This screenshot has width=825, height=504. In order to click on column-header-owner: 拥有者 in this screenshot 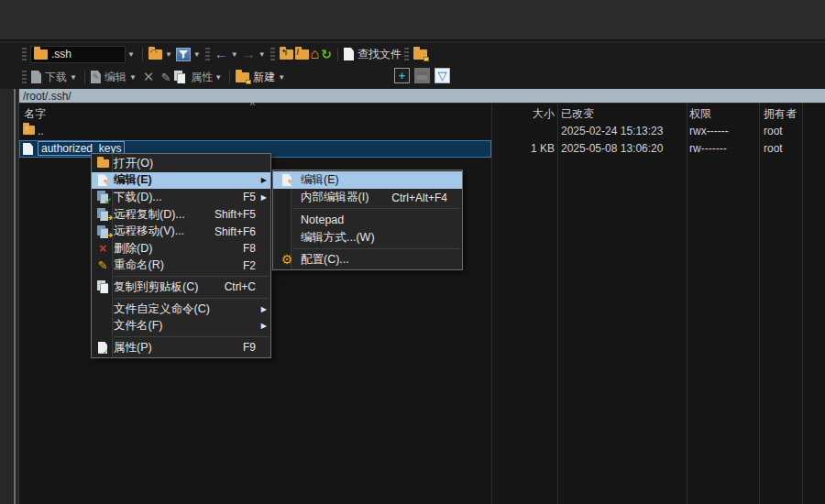, I will do `click(780, 114)`.